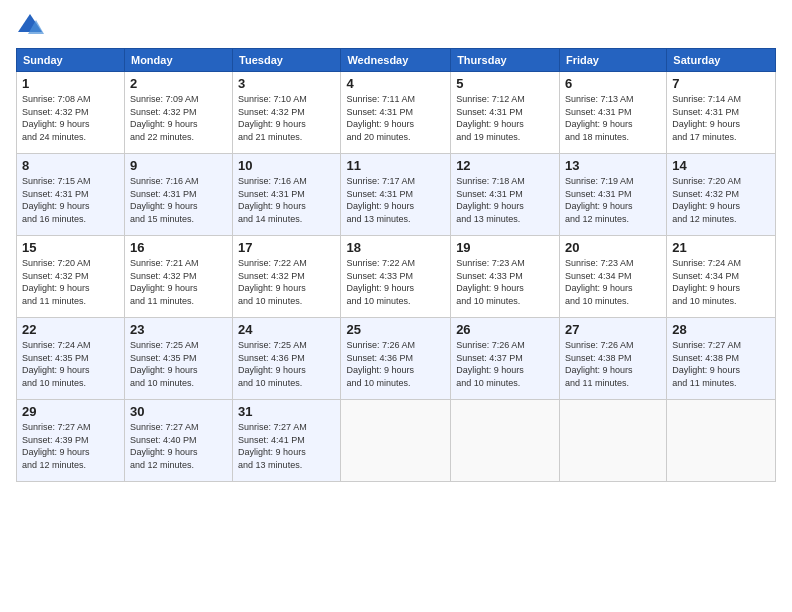 The image size is (792, 612). What do you see at coordinates (164, 118) in the screenshot?
I see `day-info: Sunrise: 7:09 AM Sunset: 4:32 PM Dayligh…` at bounding box center [164, 118].